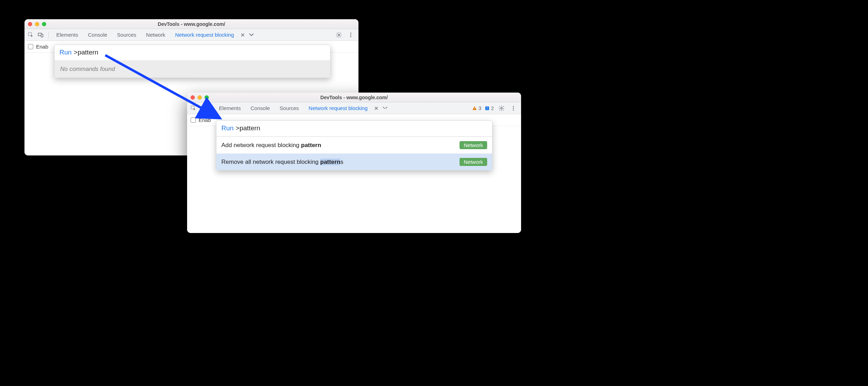 The width and height of the screenshot is (868, 386). What do you see at coordinates (271, 162) in the screenshot?
I see `result-text-prefix: Remove all network request blocking` at bounding box center [271, 162].